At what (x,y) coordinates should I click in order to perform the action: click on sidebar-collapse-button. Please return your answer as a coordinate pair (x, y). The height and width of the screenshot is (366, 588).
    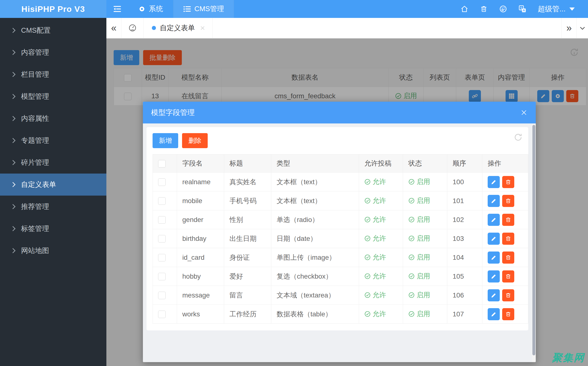
    Looking at the image, I should click on (117, 9).